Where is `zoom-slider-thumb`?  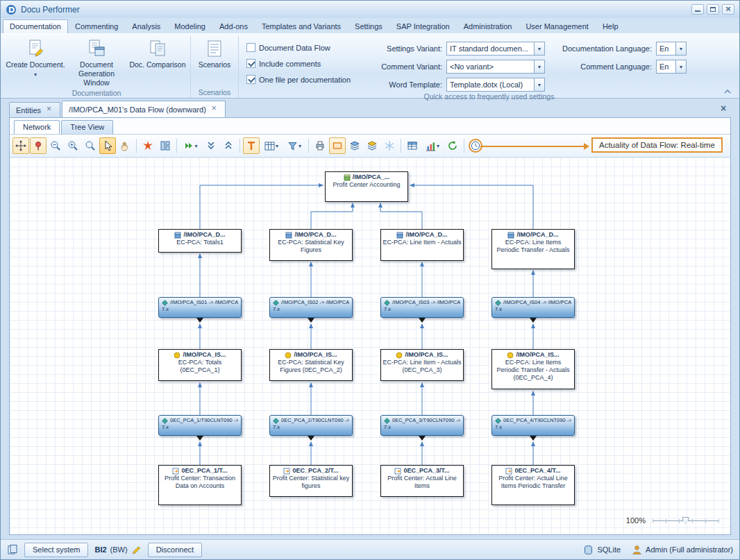
zoom-slider-thumb is located at coordinates (686, 520).